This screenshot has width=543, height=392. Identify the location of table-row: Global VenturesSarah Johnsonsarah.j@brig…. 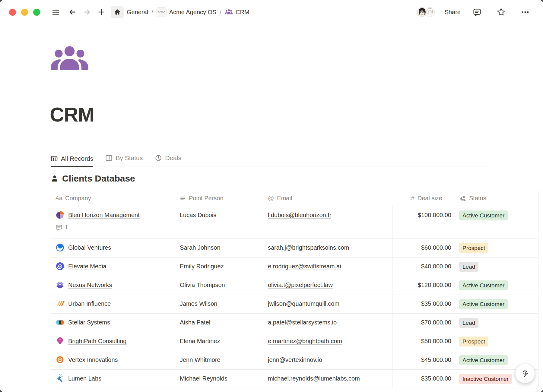
(294, 248).